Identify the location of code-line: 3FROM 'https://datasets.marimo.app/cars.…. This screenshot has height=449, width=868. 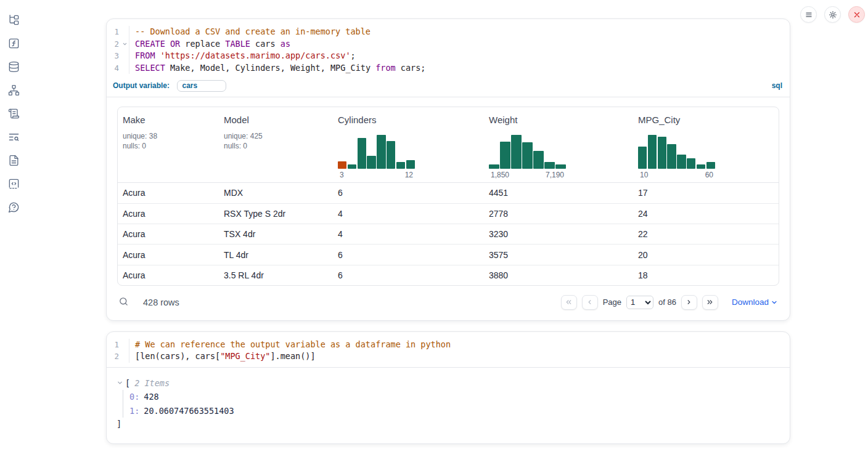
(448, 56).